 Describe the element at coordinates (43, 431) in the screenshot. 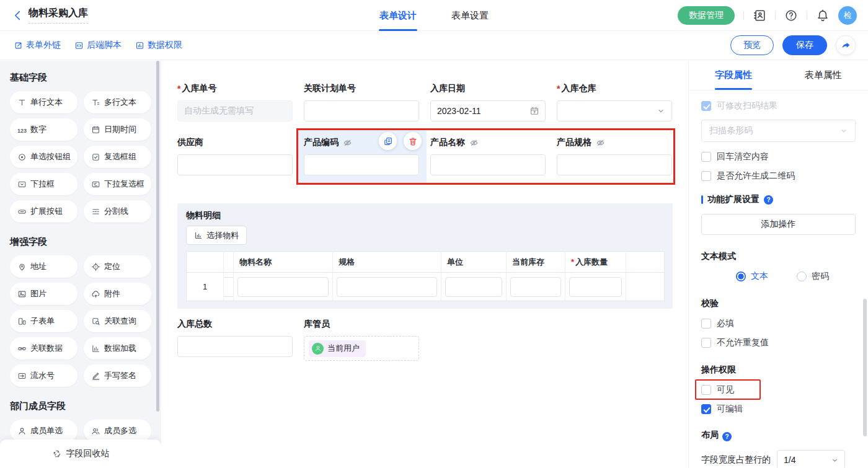

I see `sidebar-item-member-single: 成员单选` at that location.